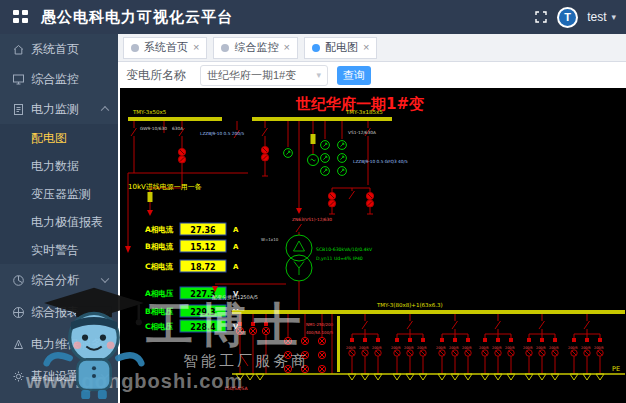  Describe the element at coordinates (18, 376) in the screenshot. I see `gear-icon` at that location.